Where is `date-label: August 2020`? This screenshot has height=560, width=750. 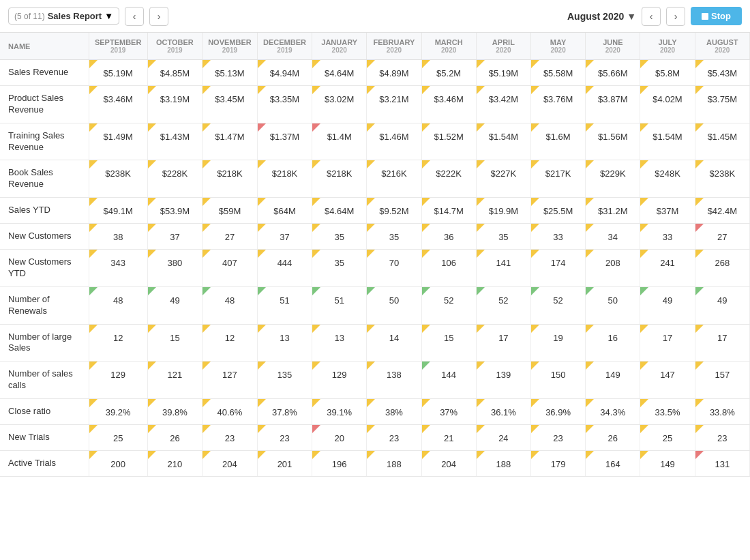
date-label: August 2020 is located at coordinates (596, 16).